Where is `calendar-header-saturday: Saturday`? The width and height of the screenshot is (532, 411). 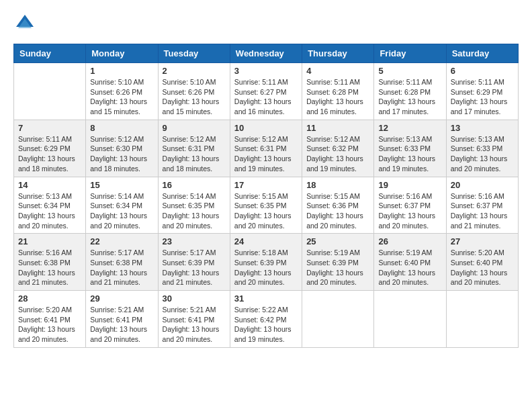 calendar-header-saturday: Saturday is located at coordinates (482, 54).